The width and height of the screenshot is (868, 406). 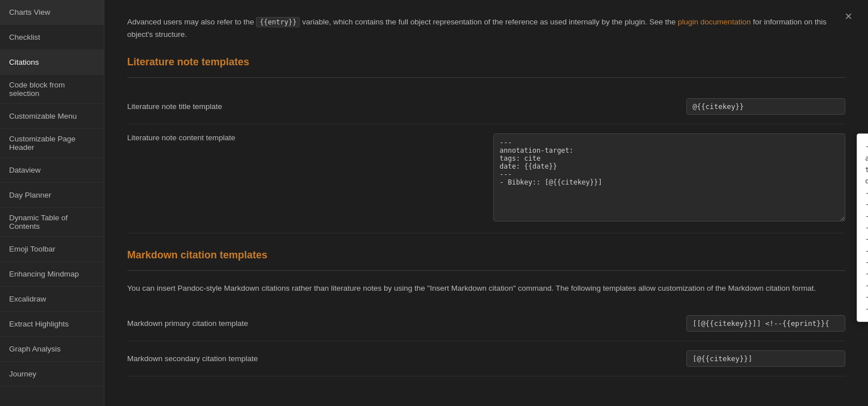 I want to click on markdown-desc: You can insert Pandoc-style Markdown cit…, so click(x=486, y=288).